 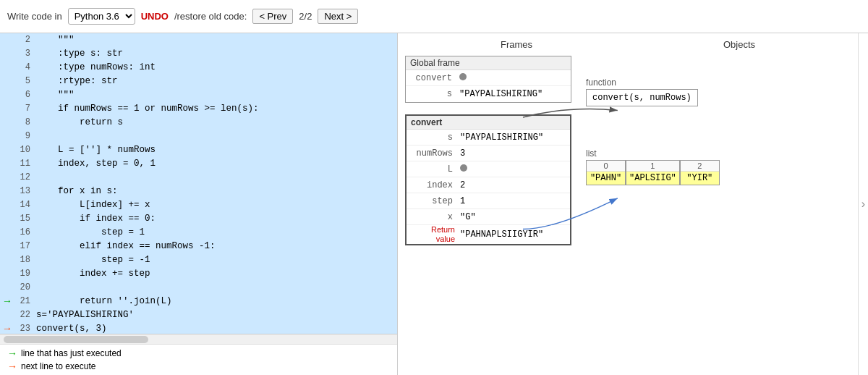 What do you see at coordinates (488, 185) in the screenshot?
I see `convert-index-row: index 2` at bounding box center [488, 185].